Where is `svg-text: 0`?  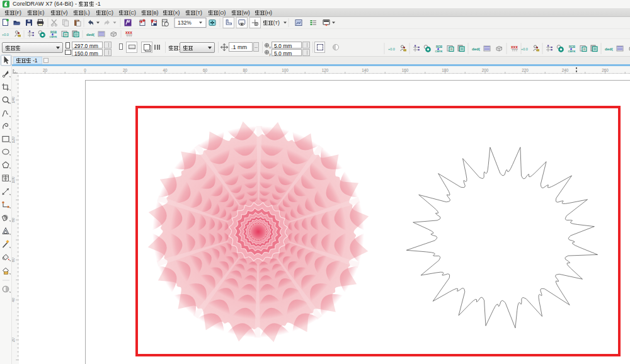 svg-text: 0 is located at coordinates (85, 71).